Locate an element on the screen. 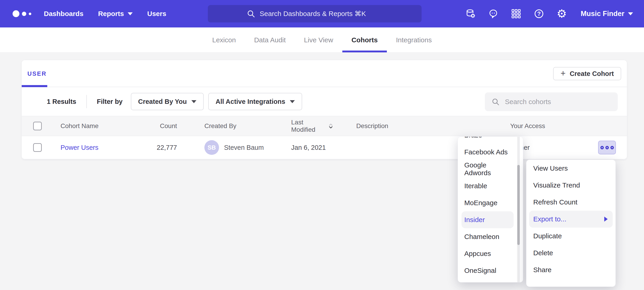 The height and width of the screenshot is (290, 644). nav-item-label: Dashboards is located at coordinates (64, 14).